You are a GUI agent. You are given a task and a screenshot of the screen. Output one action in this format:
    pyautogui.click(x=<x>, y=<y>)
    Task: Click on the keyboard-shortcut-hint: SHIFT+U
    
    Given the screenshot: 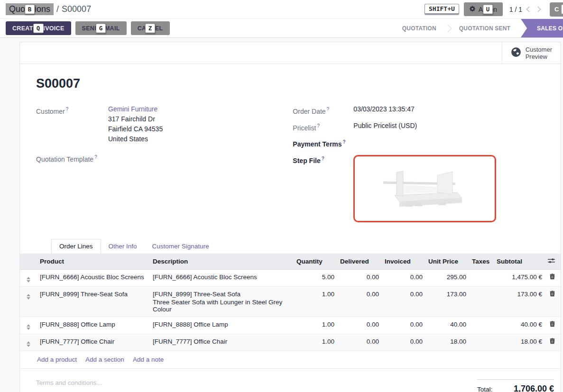 What is the action you would take?
    pyautogui.click(x=442, y=9)
    